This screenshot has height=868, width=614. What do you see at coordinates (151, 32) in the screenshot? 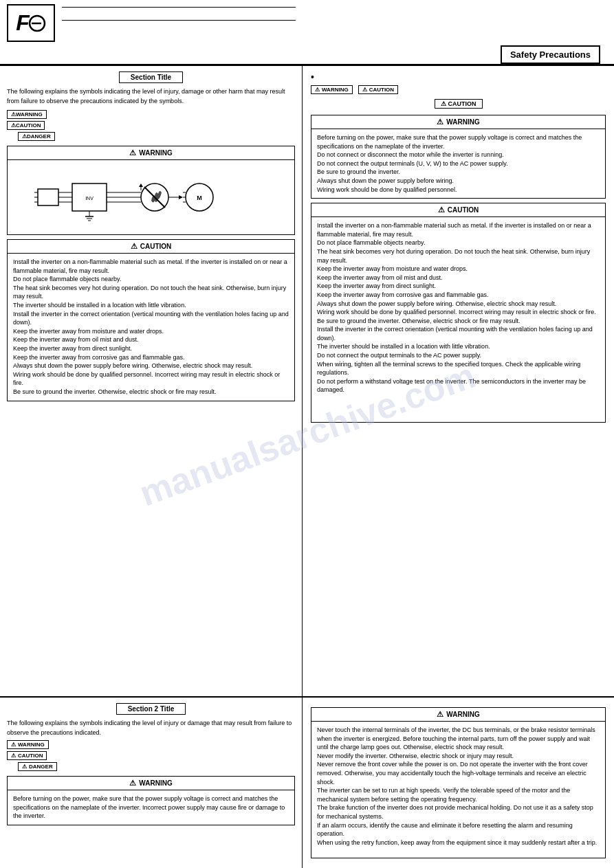
I see `top-left-header: F` at bounding box center [151, 32].